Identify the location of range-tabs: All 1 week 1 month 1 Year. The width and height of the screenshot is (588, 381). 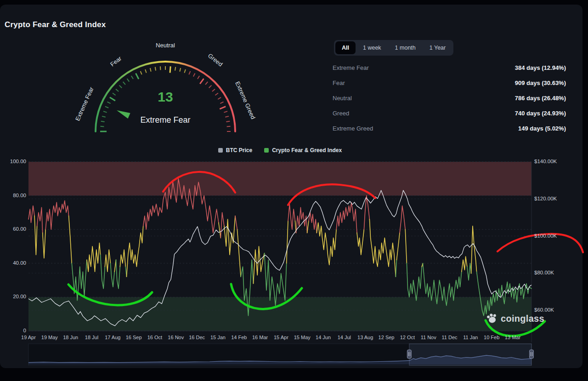
(394, 48).